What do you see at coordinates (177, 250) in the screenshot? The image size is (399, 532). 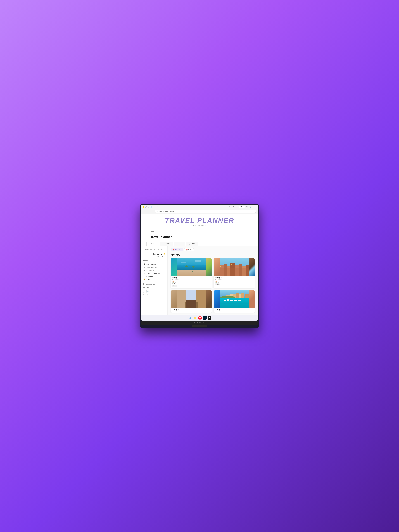 I see `filter-whole-trip: 📍 Whole trip` at bounding box center [177, 250].